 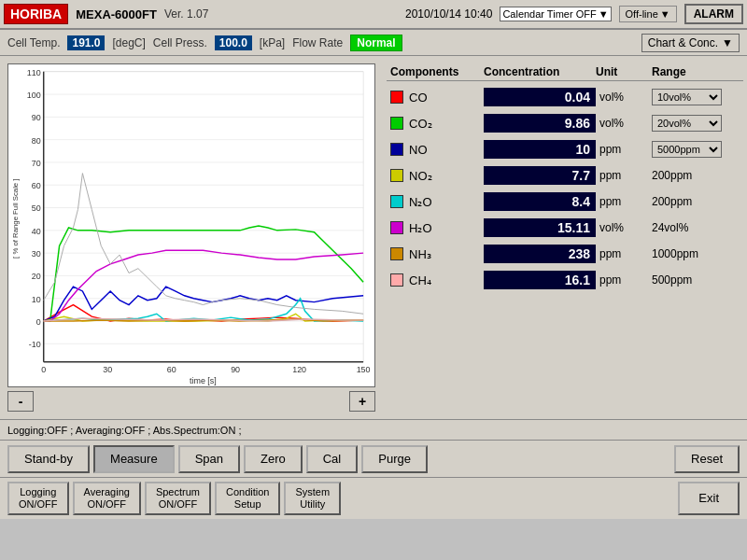 I want to click on conc-value-co2: 9.86, so click(x=540, y=123).